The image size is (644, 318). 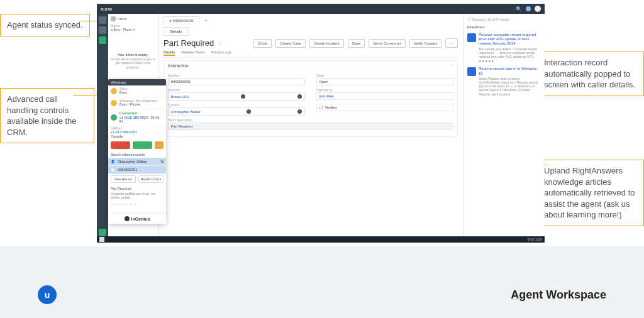 What do you see at coordinates (121, 145) in the screenshot?
I see `hangup-button` at bounding box center [121, 145].